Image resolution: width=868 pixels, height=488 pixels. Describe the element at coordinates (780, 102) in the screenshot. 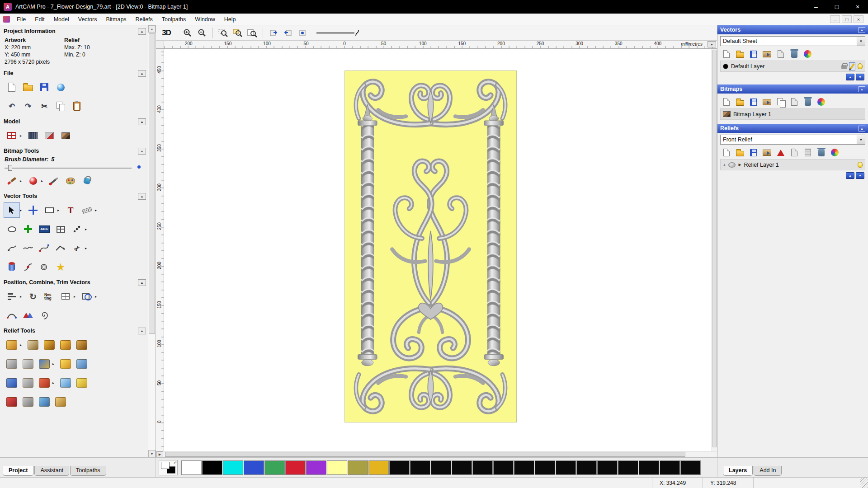

I see `merge-bitmap-icon` at that location.